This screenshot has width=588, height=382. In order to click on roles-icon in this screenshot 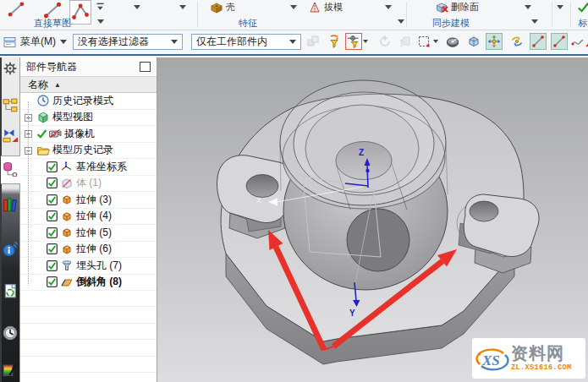, I will do `click(10, 368)`.